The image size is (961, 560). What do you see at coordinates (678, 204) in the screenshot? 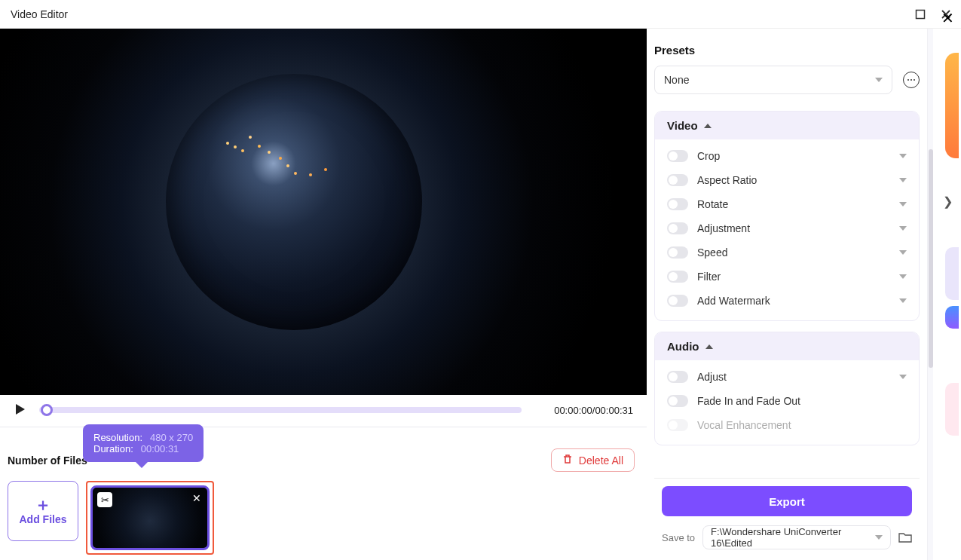
I see `toggle-rotate` at bounding box center [678, 204].